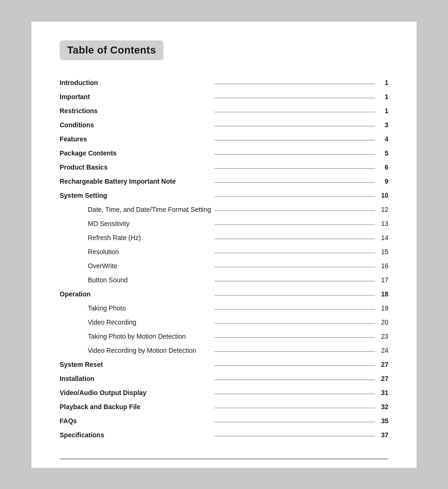 The image size is (448, 489). I want to click on toc-row: Introduction1, so click(224, 80).